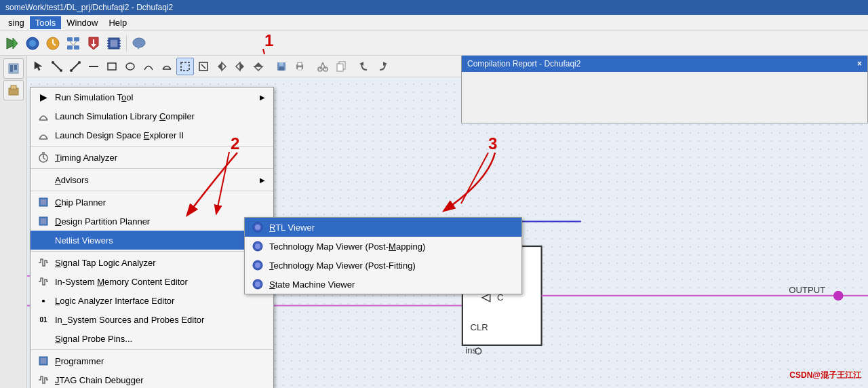 The height and width of the screenshot is (388, 868). I want to click on advisors-icon, so click(43, 180).